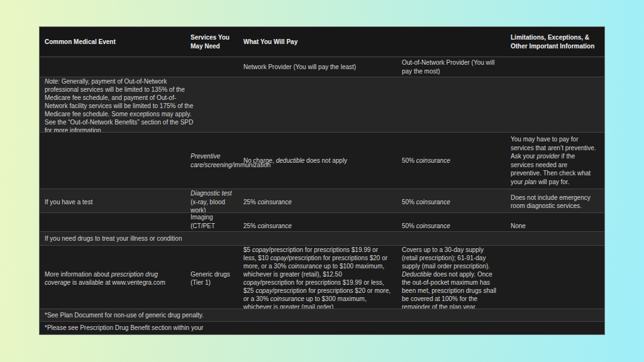 The image size is (644, 362). Describe the element at coordinates (212, 279) in the screenshot. I see `generic-drugs-service-cell: Generic drugs (Tier 1)` at that location.